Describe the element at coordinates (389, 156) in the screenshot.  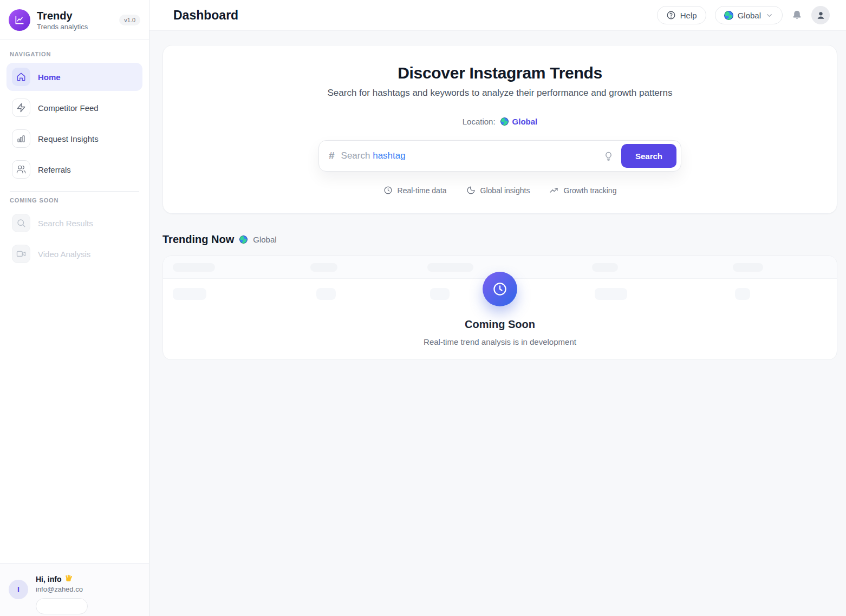
I see `search-placeholder-highlight: hashtag` at that location.